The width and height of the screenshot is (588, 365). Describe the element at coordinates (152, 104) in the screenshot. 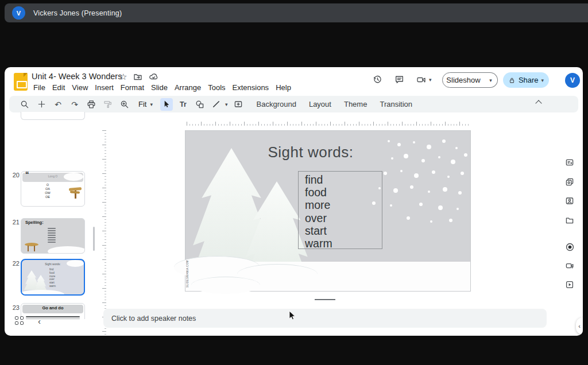

I see `zoom-fit-caret-icon: ▾` at that location.